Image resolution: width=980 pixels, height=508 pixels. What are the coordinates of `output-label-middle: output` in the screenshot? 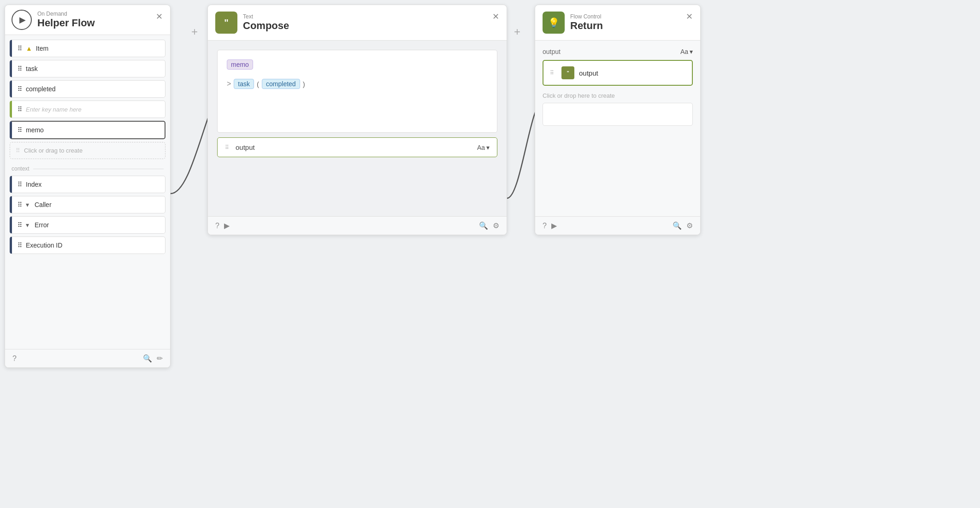 It's located at (245, 148).